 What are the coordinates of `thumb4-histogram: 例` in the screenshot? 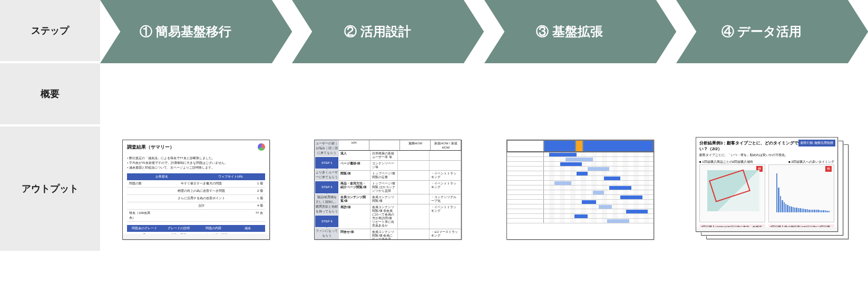 It's located at (801, 193).